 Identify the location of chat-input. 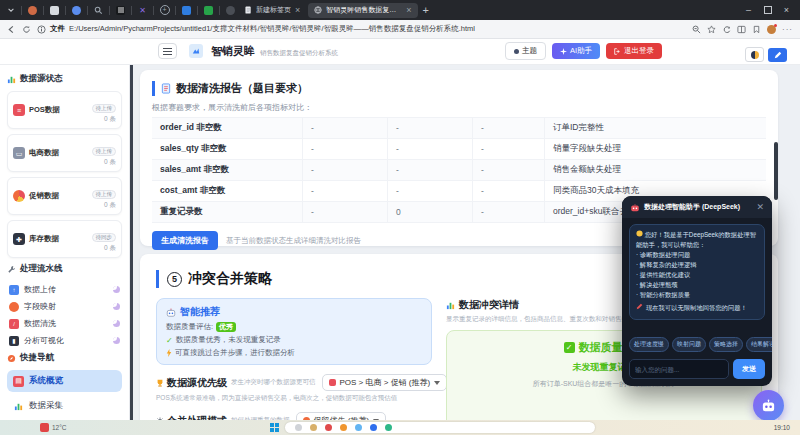
(679, 369).